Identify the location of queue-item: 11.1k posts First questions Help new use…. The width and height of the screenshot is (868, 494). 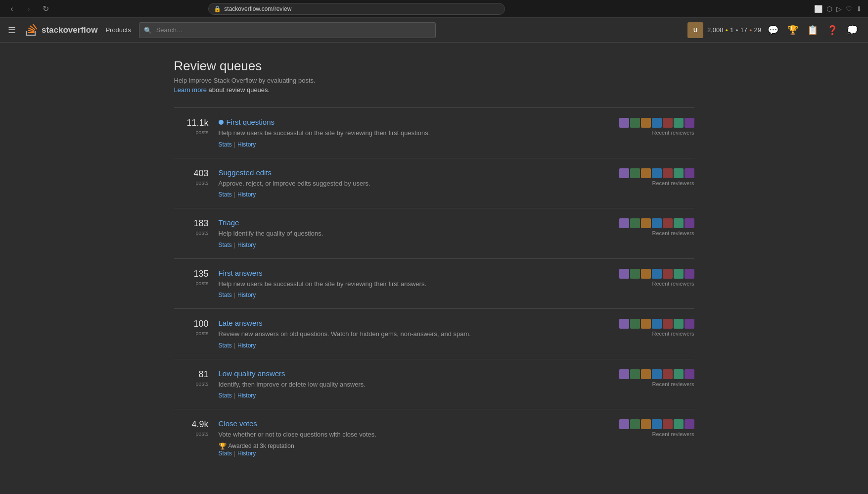
(434, 133).